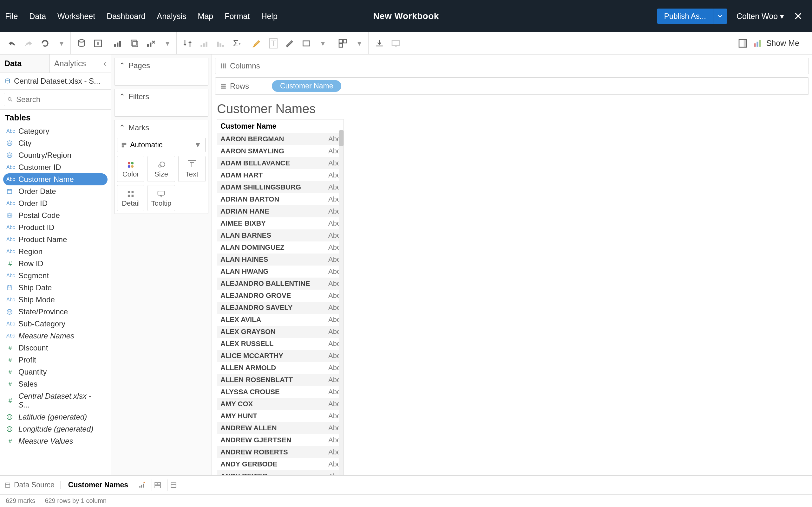 The height and width of the screenshot is (507, 812). What do you see at coordinates (281, 187) in the screenshot?
I see `table-row: ADAM SHILLINGSBURGAbc` at bounding box center [281, 187].